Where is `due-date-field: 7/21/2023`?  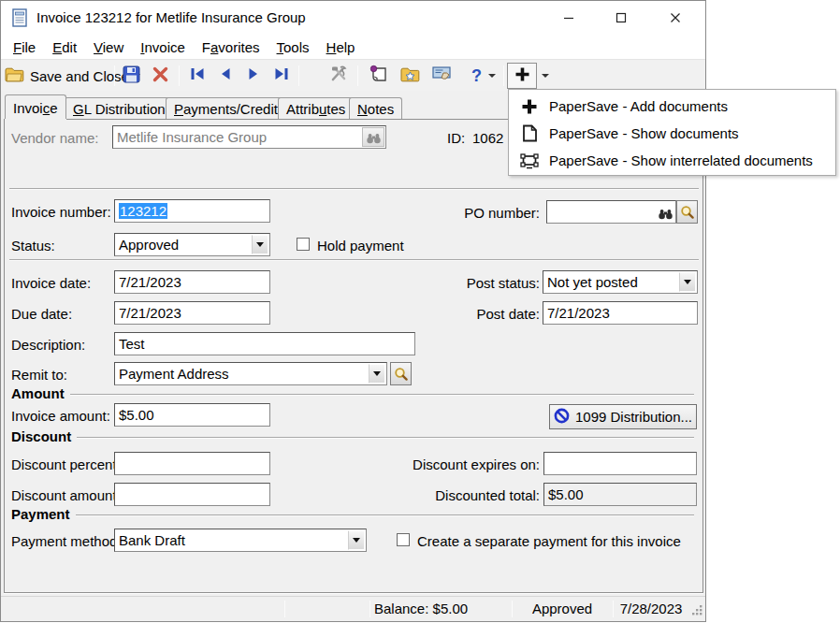 due-date-field: 7/21/2023 is located at coordinates (193, 312).